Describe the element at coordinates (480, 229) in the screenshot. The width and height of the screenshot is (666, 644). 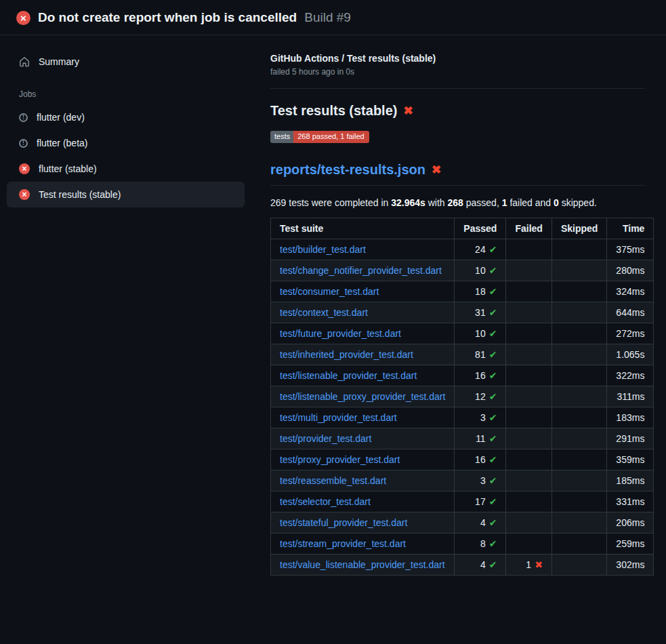
I see `col-header-passed: Passed` at that location.